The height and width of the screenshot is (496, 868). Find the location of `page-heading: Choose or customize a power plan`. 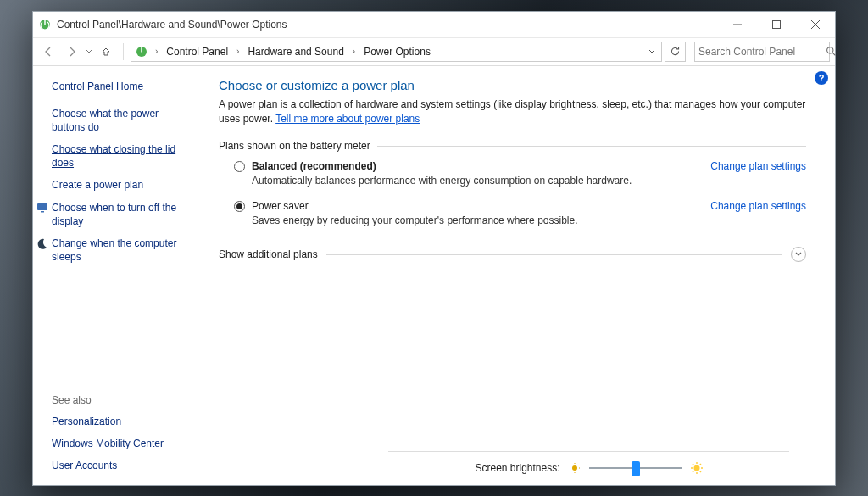

page-heading: Choose or customize a power plan is located at coordinates (512, 85).